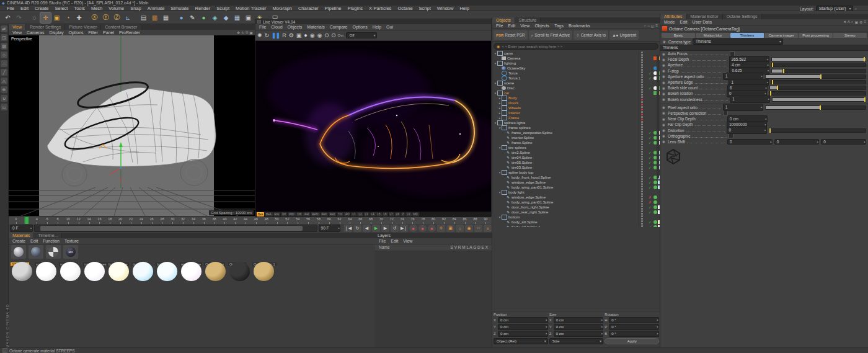 The width and height of the screenshot is (868, 353). I want to click on tree-item-body-sill-spline-1: ✎body_sill.Spline.1✓, so click(576, 226).